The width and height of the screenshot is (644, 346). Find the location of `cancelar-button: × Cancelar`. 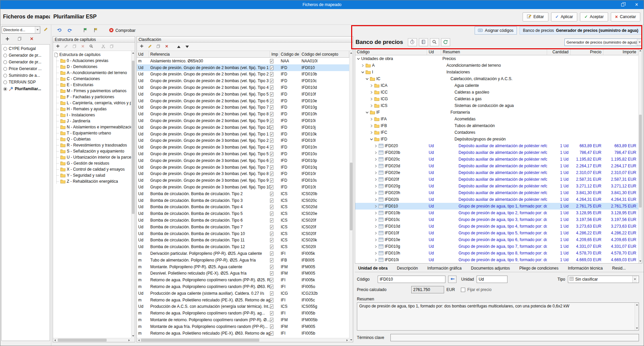

cancelar-button: × Cancelar is located at coordinates (626, 17).